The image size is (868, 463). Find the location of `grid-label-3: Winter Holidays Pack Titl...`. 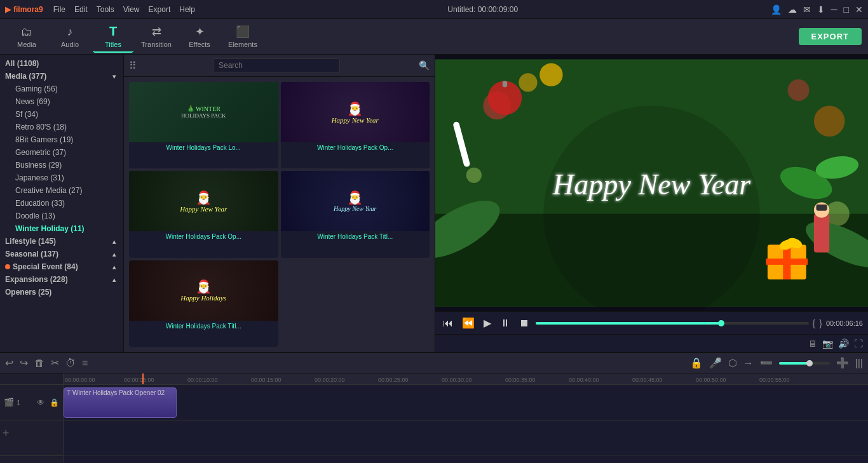

grid-label-3: Winter Holidays Pack Titl... is located at coordinates (356, 237).